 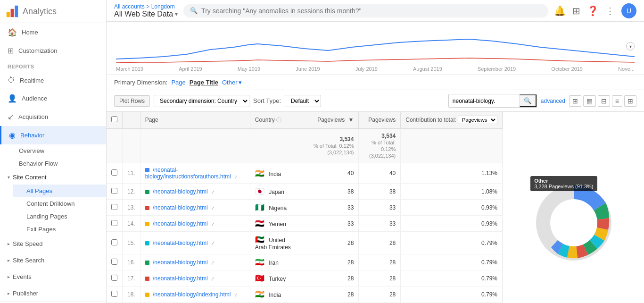 I want to click on customization-icon: ⊞, so click(x=10, y=51).